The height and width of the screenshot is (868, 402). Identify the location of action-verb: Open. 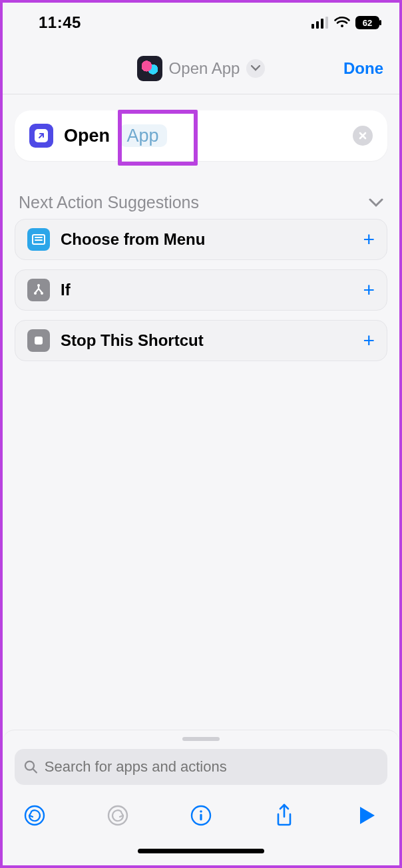
(87, 136).